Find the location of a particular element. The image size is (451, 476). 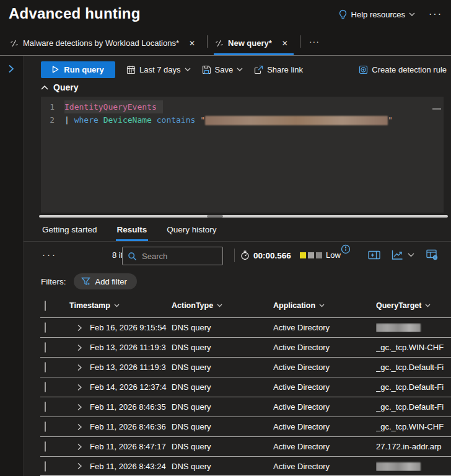

tab-results: Results is located at coordinates (133, 231).